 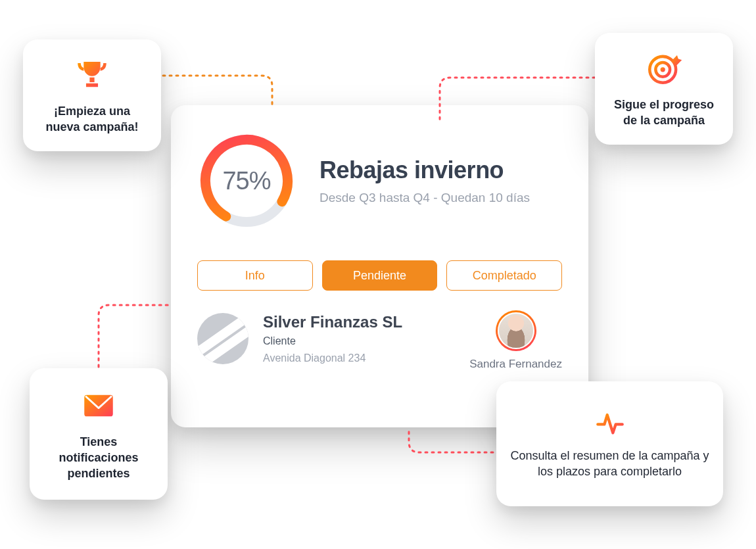 What do you see at coordinates (247, 181) in the screenshot?
I see `progress-ring: 75%` at bounding box center [247, 181].